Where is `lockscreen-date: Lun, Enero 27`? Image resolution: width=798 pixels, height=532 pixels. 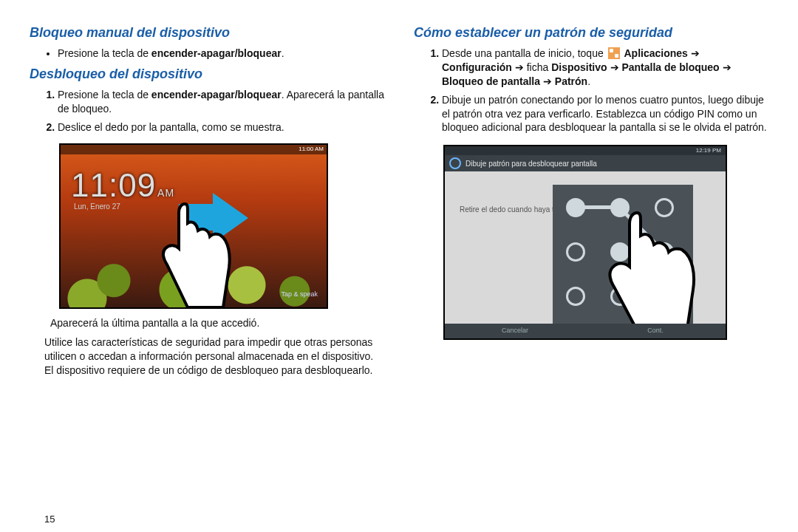
lockscreen-date: Lun, Enero 27 is located at coordinates (98, 207).